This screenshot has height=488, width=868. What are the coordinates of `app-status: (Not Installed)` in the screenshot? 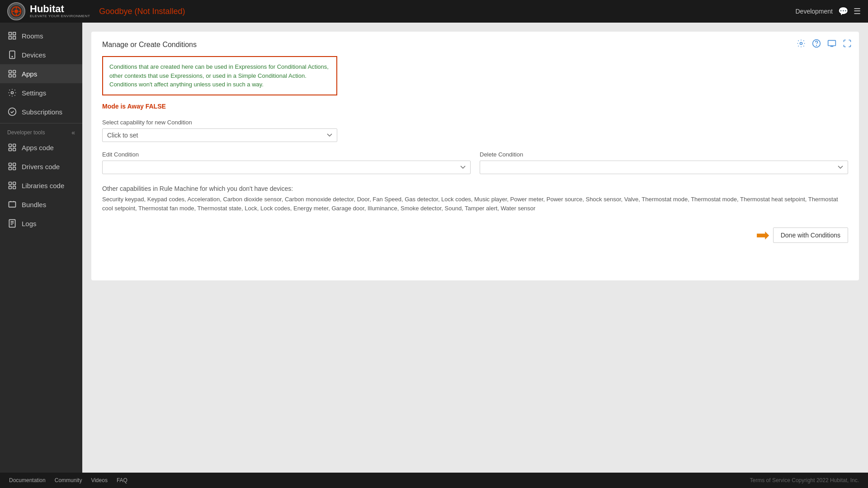 It's located at (160, 11).